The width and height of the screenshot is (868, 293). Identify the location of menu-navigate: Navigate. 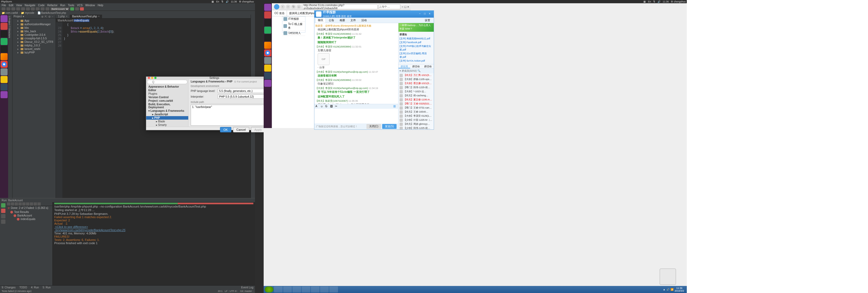
(30, 5).